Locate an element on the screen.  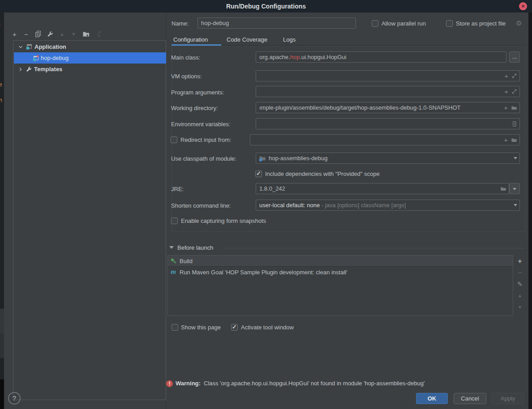
help-button: ? is located at coordinates (14, 398).